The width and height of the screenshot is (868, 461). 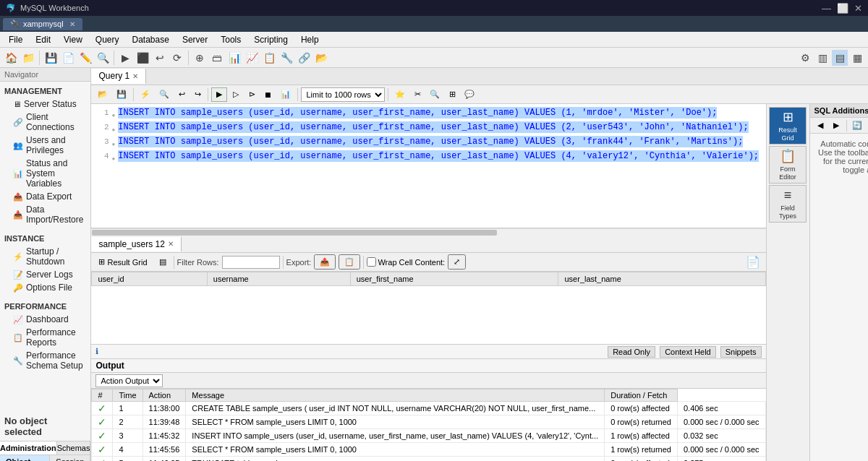 What do you see at coordinates (343, 95) in the screenshot?
I see `limit-select: Limit to 1000 rows` at bounding box center [343, 95].